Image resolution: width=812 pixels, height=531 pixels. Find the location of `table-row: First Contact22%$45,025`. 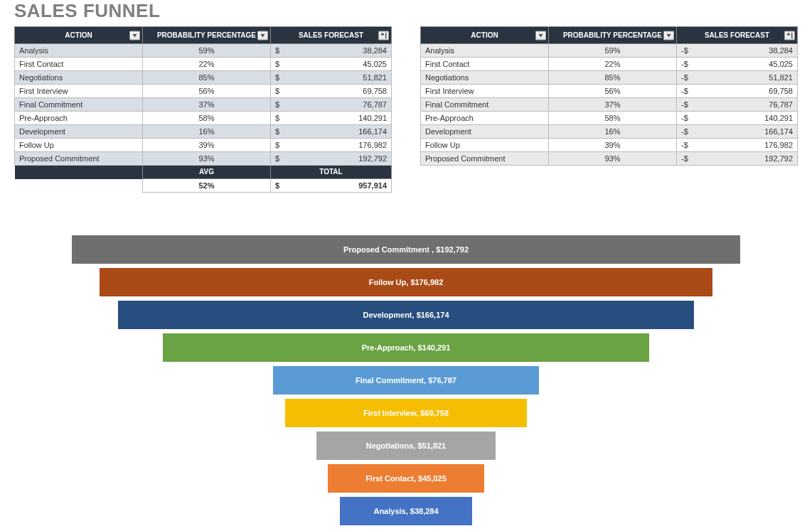

table-row: First Contact22%$45,025 is located at coordinates (203, 64).